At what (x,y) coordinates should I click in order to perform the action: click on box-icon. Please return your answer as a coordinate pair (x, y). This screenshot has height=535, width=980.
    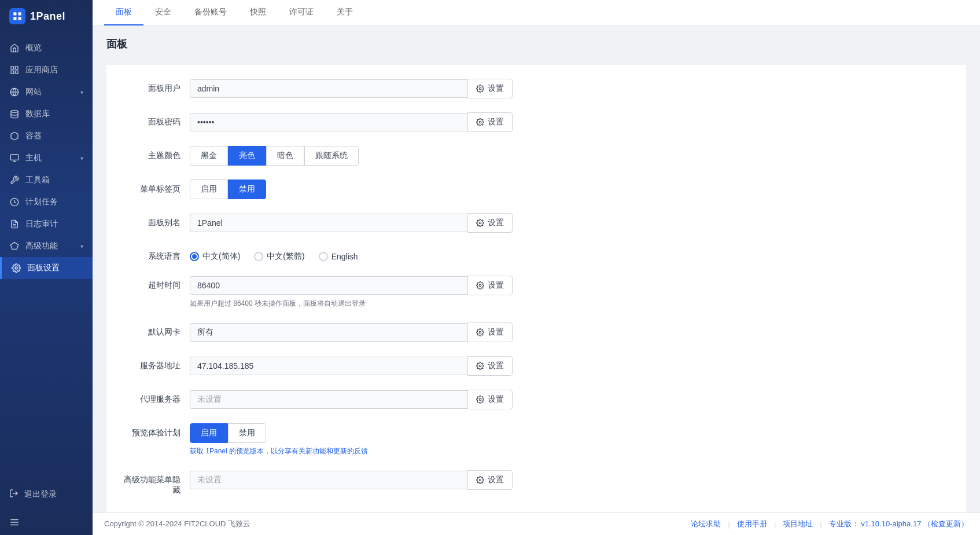
    Looking at the image, I should click on (14, 136).